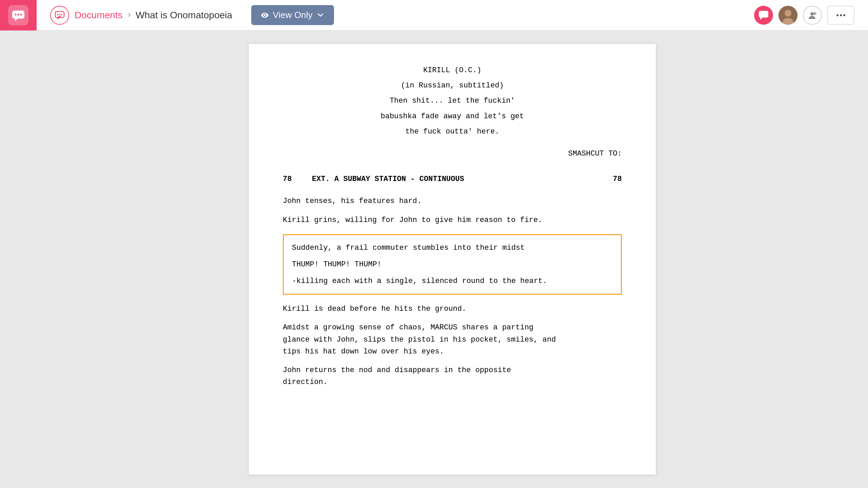 The image size is (868, 488). I want to click on avatar-pink, so click(764, 15).